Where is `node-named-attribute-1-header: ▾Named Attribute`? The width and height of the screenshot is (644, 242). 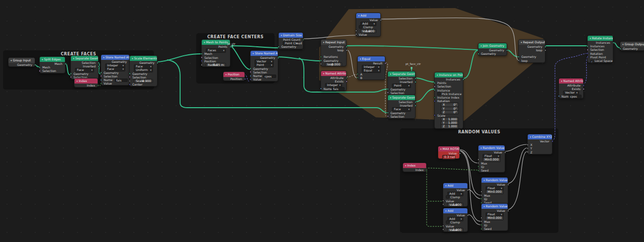 node-named-attribute-1-header: ▾Named Attribute is located at coordinates (334, 73).